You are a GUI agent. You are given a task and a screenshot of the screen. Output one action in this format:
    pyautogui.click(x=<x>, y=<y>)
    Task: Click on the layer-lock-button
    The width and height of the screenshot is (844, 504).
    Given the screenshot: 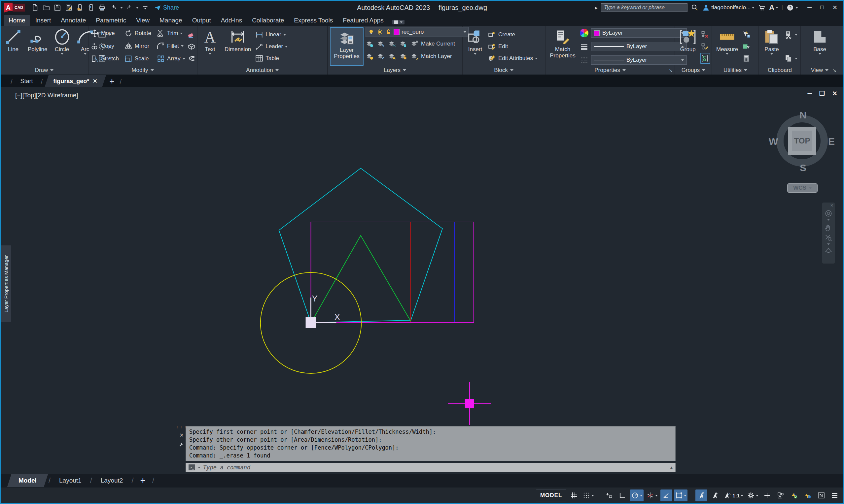 What is the action you would take?
    pyautogui.click(x=403, y=44)
    